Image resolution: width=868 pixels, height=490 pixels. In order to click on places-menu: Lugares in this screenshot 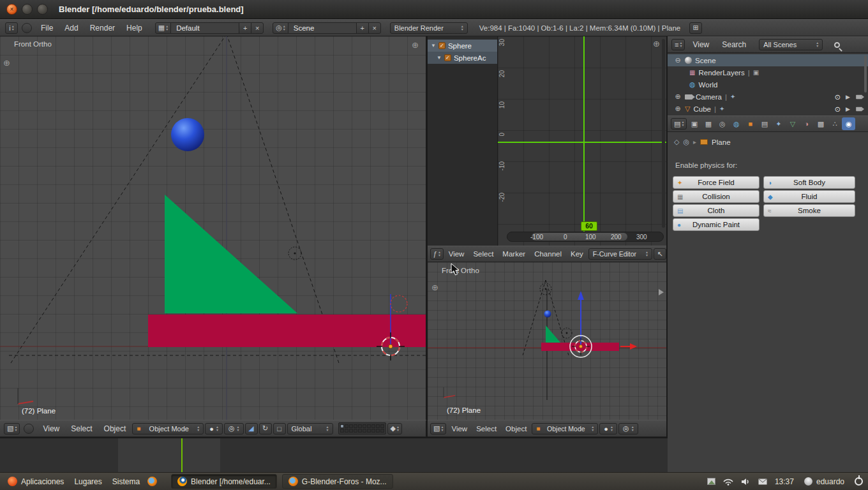, I will do `click(88, 482)`.